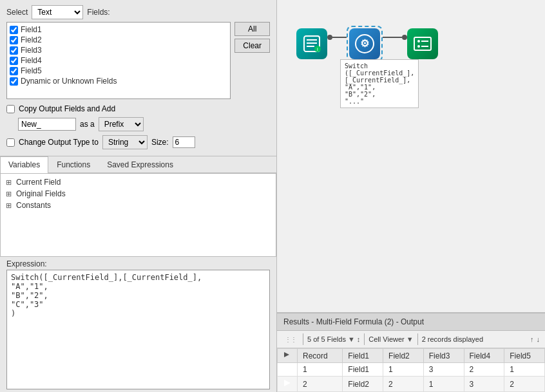  What do you see at coordinates (411, 322) in the screenshot?
I see `results-header: Results - Multi-Field Formula (2) - Outp…` at bounding box center [411, 322].